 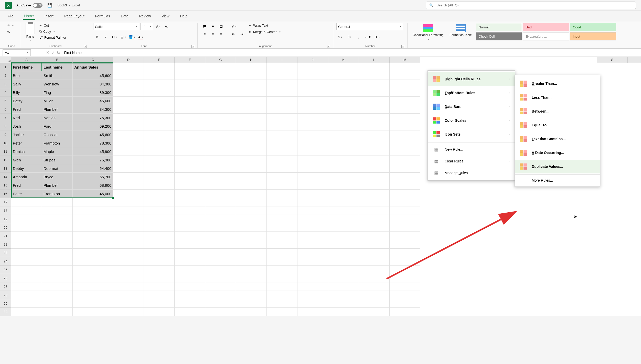 I want to click on cell-D30, so click(x=129, y=312).